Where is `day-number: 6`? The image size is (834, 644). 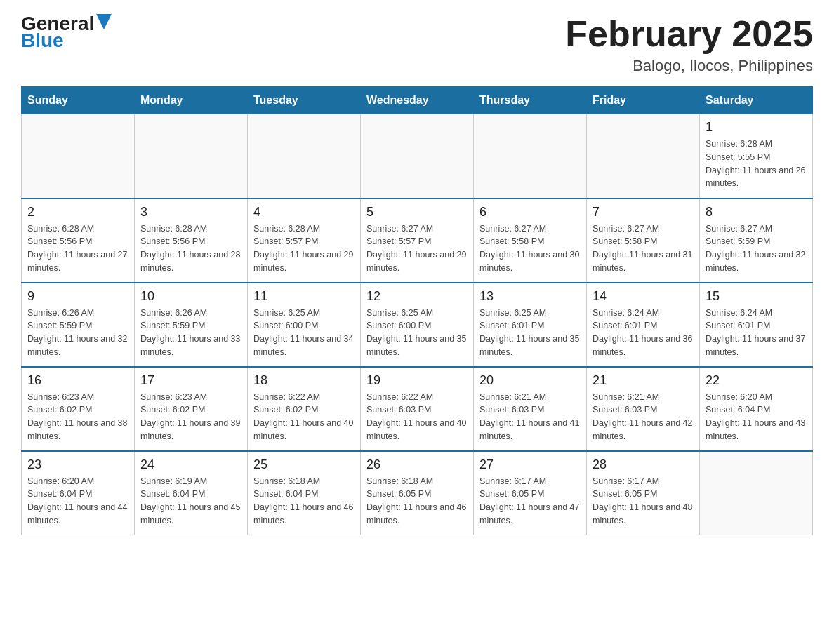 day-number: 6 is located at coordinates (530, 212).